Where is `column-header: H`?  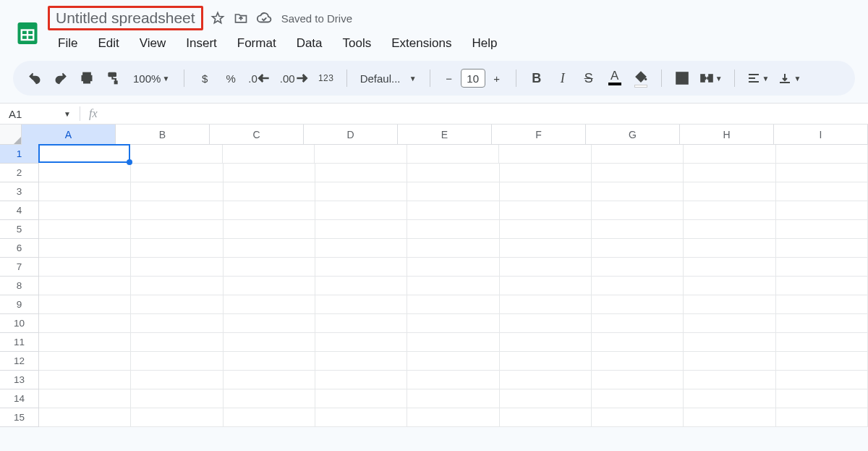 column-header: H is located at coordinates (727, 135).